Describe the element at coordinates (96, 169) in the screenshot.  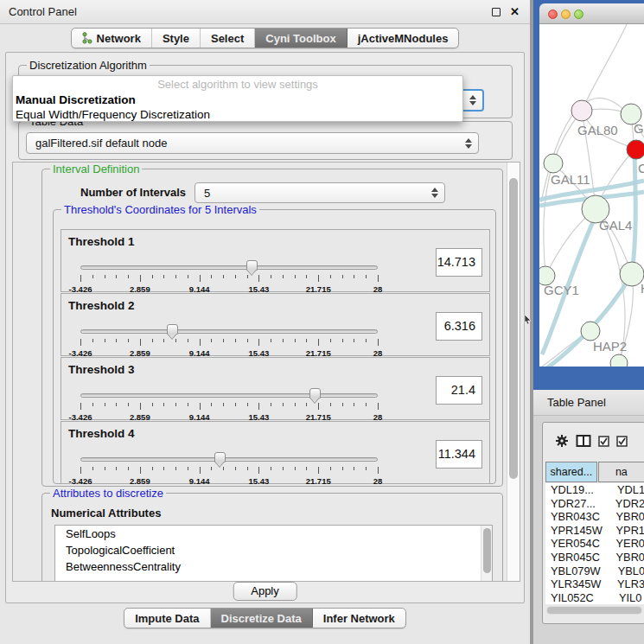
I see `group-title-interval: Interval Definition` at that location.